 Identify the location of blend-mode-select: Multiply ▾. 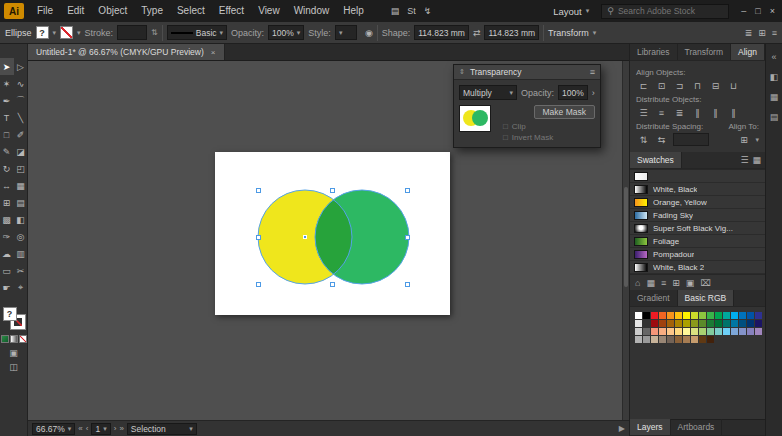
(488, 92).